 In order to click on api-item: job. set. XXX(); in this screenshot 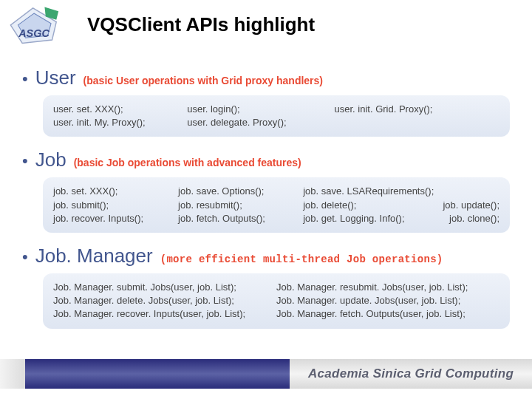, I will do `click(115, 191)`.